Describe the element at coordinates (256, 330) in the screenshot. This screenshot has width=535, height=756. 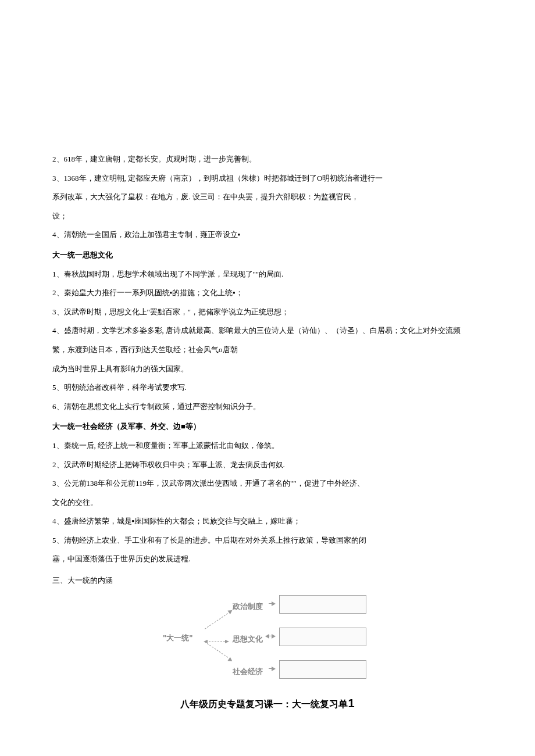
I see `text: 4、盛唐时期，文学艺术多姿多彩, 唐诗成就最高、影响最大的三位诗人是（诗仙）、（…` at that location.